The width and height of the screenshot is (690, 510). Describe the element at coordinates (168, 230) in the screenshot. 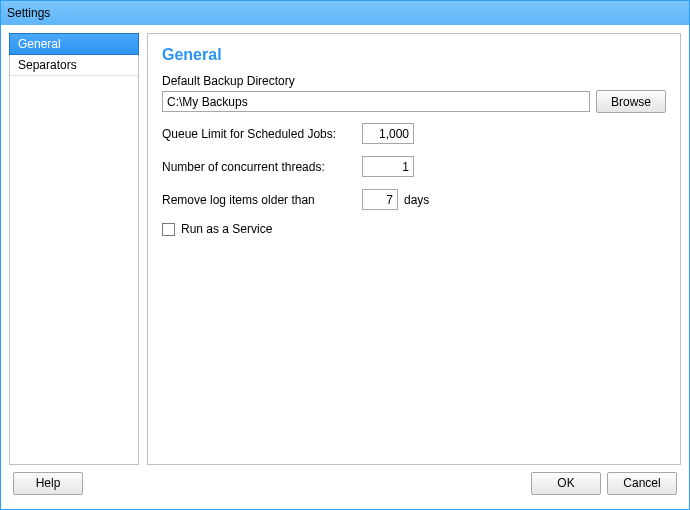

I see `run-service-checkbox` at that location.